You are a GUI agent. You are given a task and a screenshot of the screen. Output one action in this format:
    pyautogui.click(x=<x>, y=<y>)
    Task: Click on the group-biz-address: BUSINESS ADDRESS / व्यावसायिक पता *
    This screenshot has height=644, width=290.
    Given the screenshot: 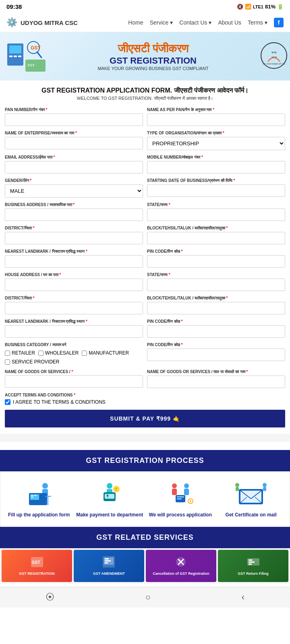 What is the action you would take?
    pyautogui.click(x=74, y=212)
    